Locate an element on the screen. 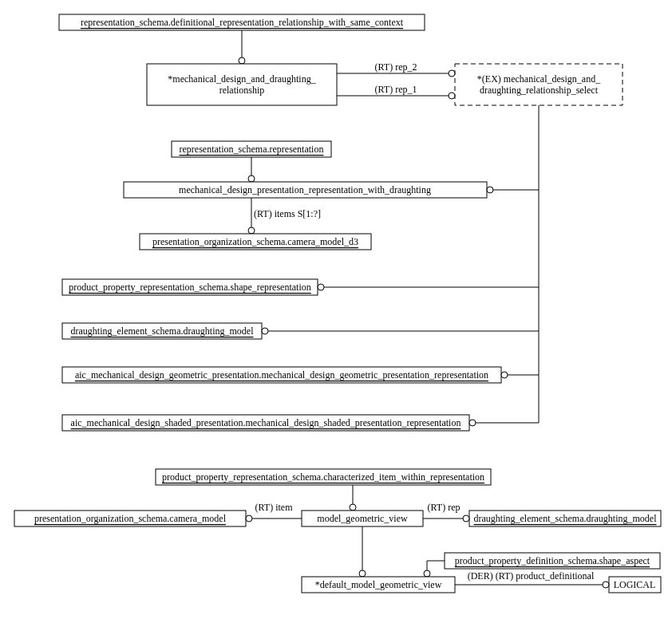 The image size is (672, 619). entity-label: representation_schema.definitional_repre… is located at coordinates (243, 22).